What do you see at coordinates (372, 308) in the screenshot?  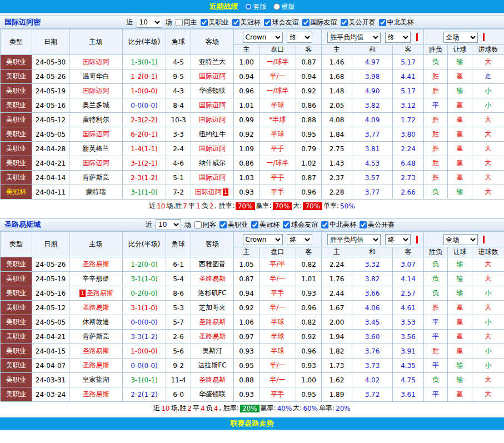 I see `europe-draw-cell: 4.06` at bounding box center [372, 308].